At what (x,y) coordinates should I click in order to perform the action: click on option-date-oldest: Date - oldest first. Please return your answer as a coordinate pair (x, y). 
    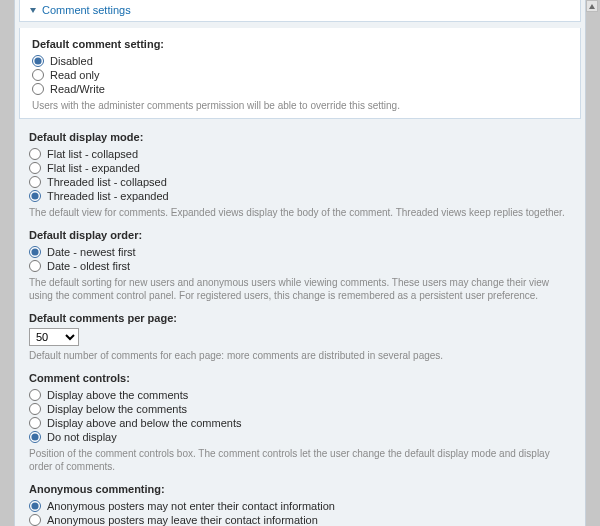
    Looking at the image, I should click on (300, 266).